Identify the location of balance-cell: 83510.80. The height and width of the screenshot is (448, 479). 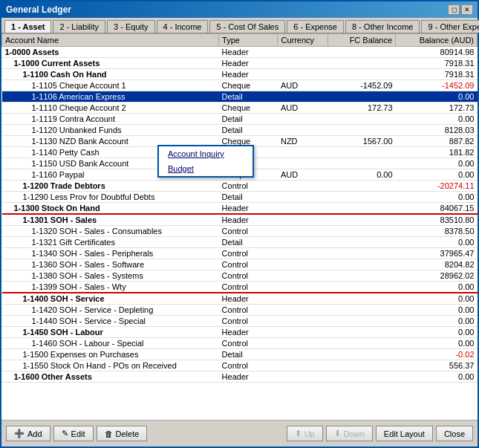
(437, 220).